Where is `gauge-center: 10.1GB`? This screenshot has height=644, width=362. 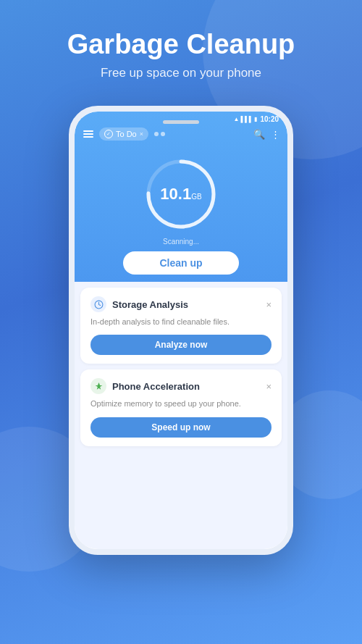 gauge-center: 10.1GB is located at coordinates (181, 194).